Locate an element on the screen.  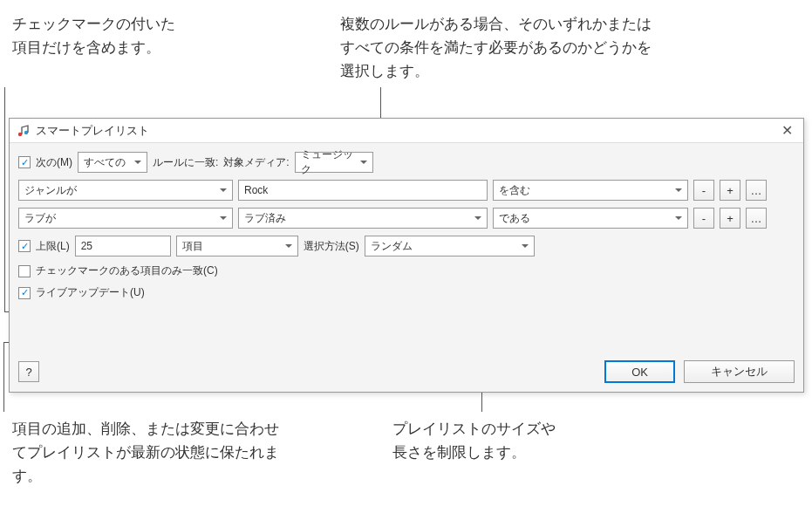
rule-op-value: である is located at coordinates (515, 218).